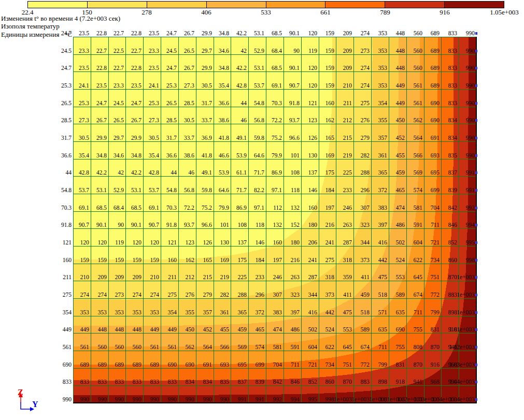 Image resolution: width=524 pixels, height=420 pixels. What do you see at coordinates (55, 242) in the screenshot?
I see `row-label-value: 121` at bounding box center [55, 242].